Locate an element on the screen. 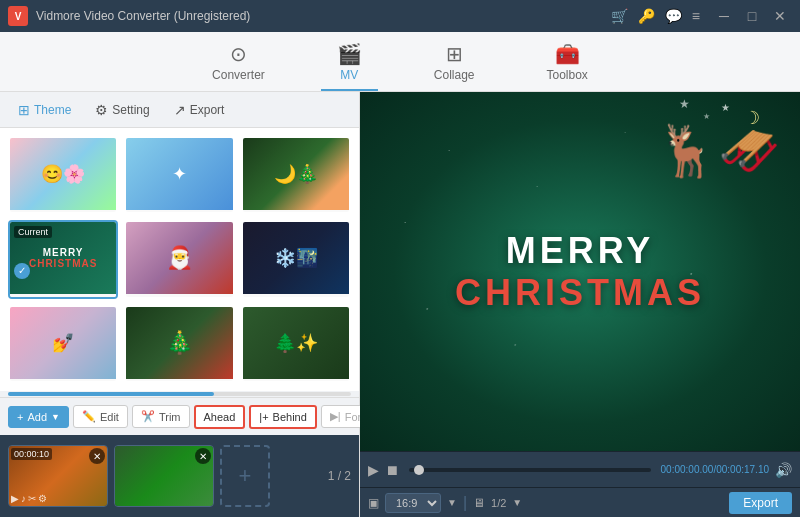 The image size is (800, 517). preview-text-christmas: CHRISTMAS is located at coordinates (580, 293).